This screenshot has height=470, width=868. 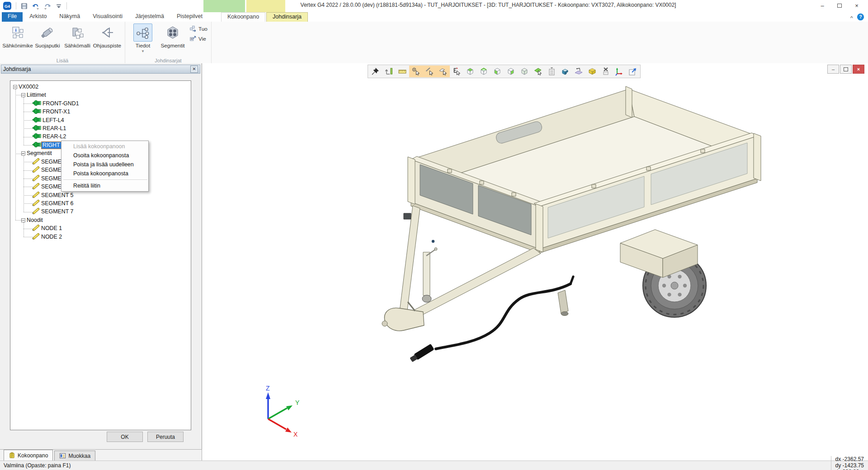 What do you see at coordinates (77, 36) in the screenshot?
I see `ribbon-button-s-hk-malli: Sähkömalli` at bounding box center [77, 36].